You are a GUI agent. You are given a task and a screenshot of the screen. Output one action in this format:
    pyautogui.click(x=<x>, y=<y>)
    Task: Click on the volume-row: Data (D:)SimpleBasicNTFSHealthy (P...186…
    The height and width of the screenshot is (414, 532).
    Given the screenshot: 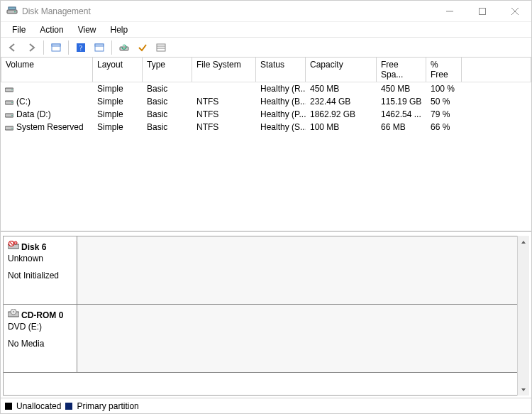 What is the action you would take?
    pyautogui.click(x=266, y=114)
    